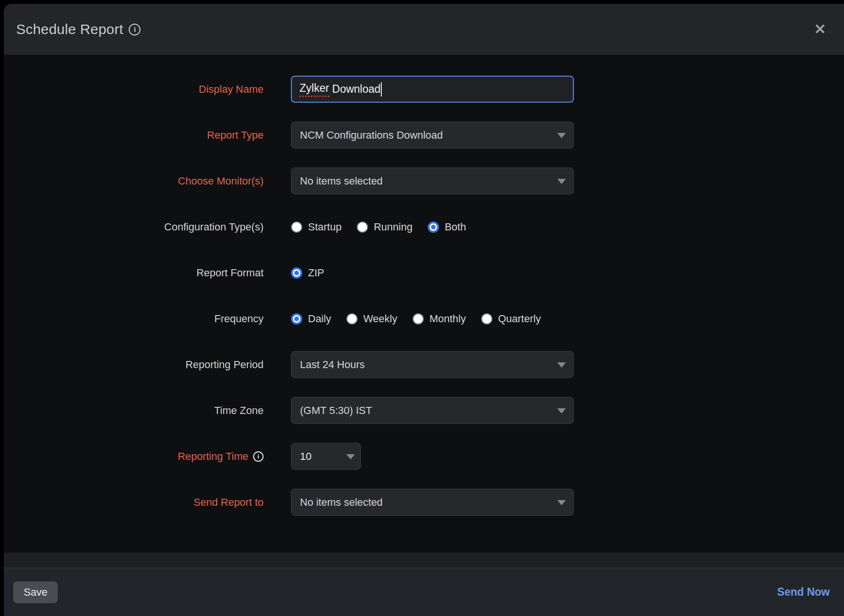  What do you see at coordinates (35, 592) in the screenshot?
I see `save-button: Save` at bounding box center [35, 592].